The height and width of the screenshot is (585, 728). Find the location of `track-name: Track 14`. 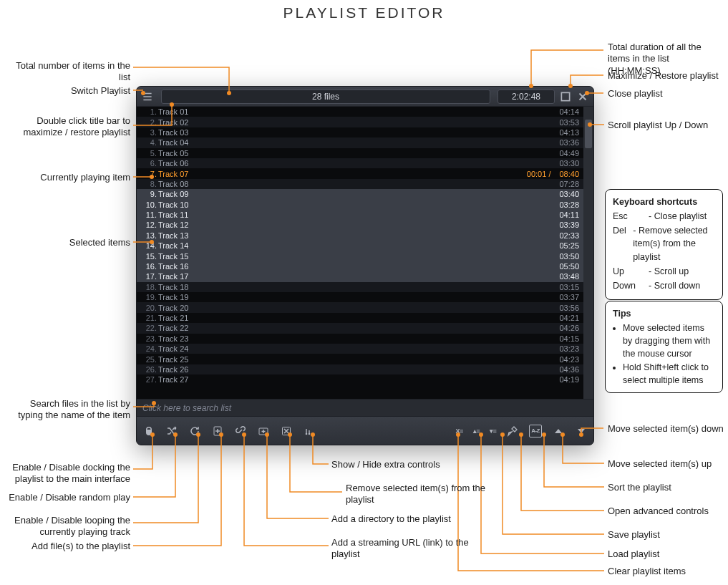

track-name: Track 14 is located at coordinates (356, 246).